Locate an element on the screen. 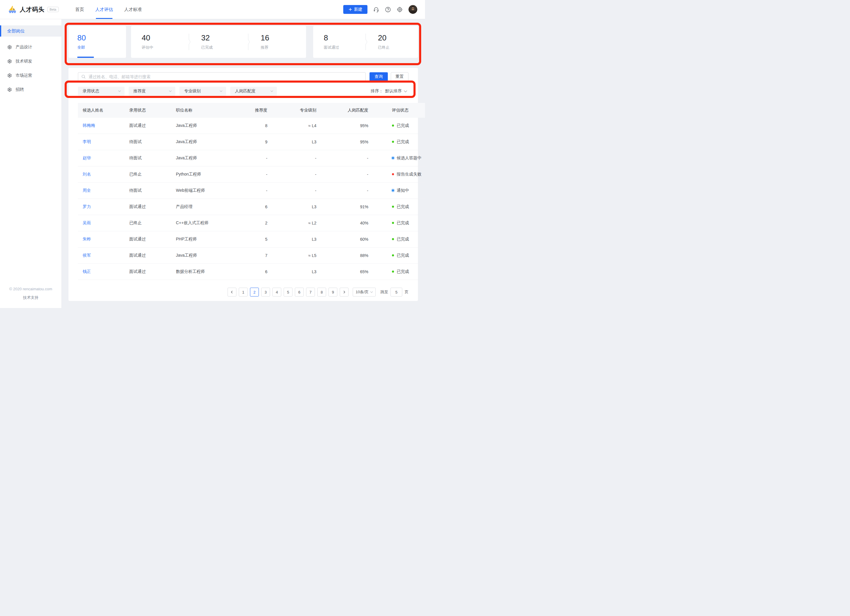 This screenshot has width=850, height=616. sidebar-item-3: 市场运营 is located at coordinates (31, 76).